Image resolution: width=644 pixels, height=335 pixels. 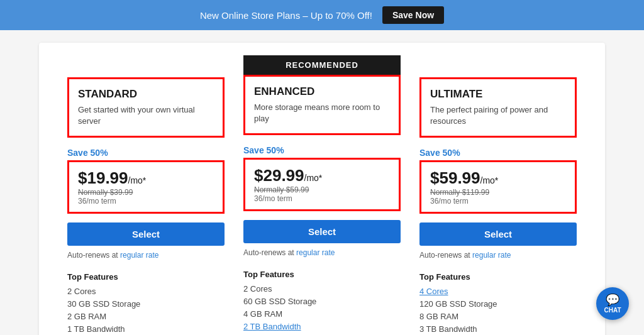 I want to click on promo-banner: New Online Store Plans – Up to 70% Off! …, so click(x=322, y=15).